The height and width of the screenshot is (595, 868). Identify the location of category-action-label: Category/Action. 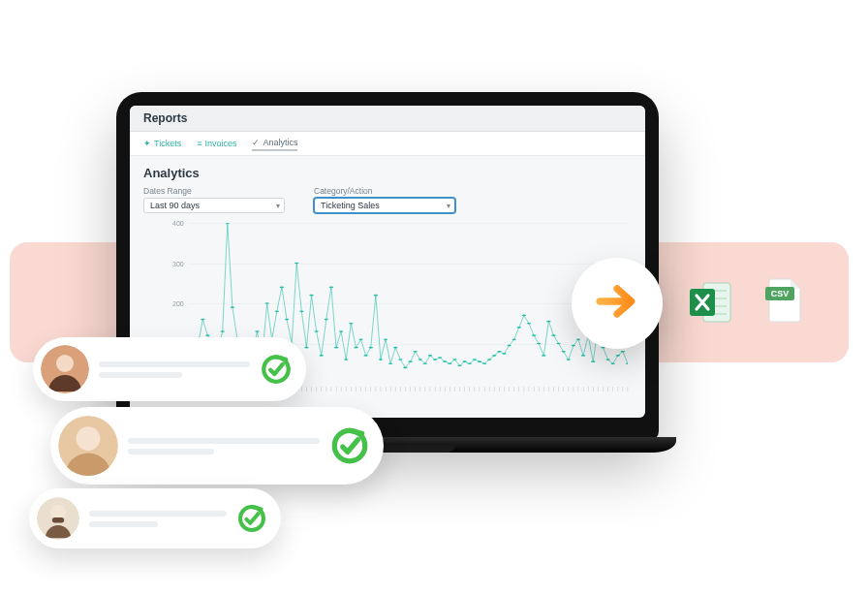
(385, 191).